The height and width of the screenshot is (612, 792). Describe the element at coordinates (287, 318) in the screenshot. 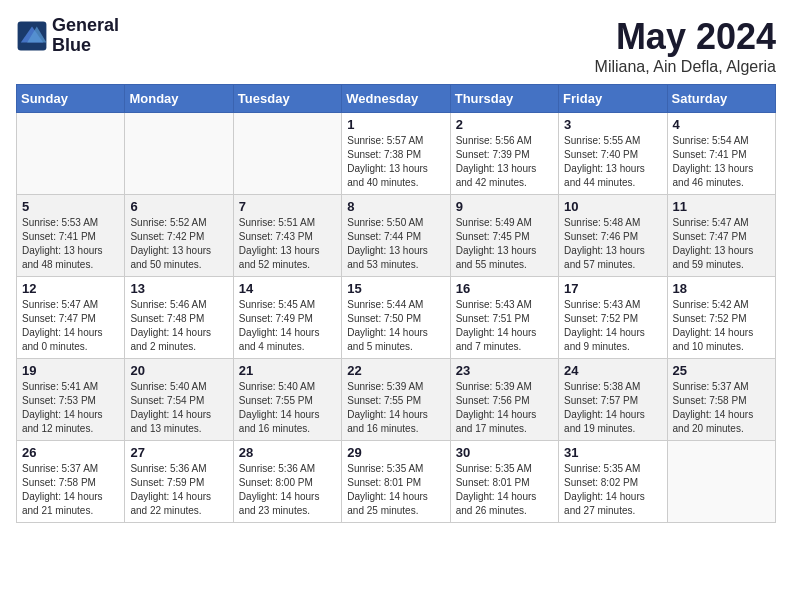

I see `calendar-cell: 14Sunrise: 5:45 AMSunset: 7:49 PMDayligh…` at that location.